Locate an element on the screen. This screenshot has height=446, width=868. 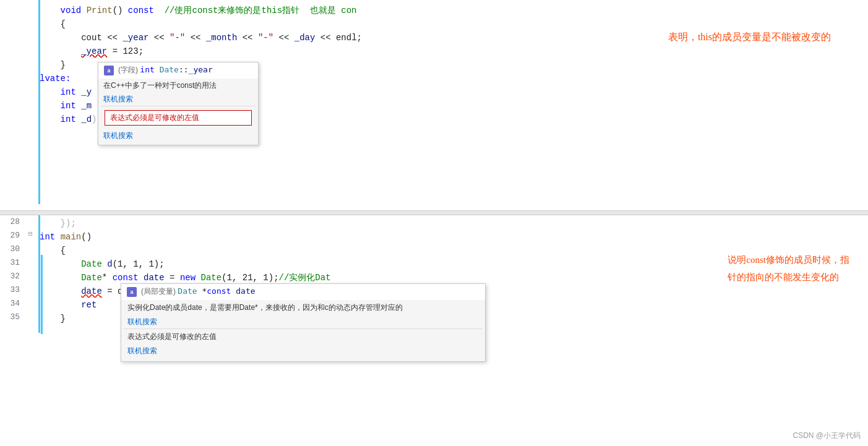
tooltip-bottom-item: a (局部变量) Date *const date is located at coordinates (303, 292).